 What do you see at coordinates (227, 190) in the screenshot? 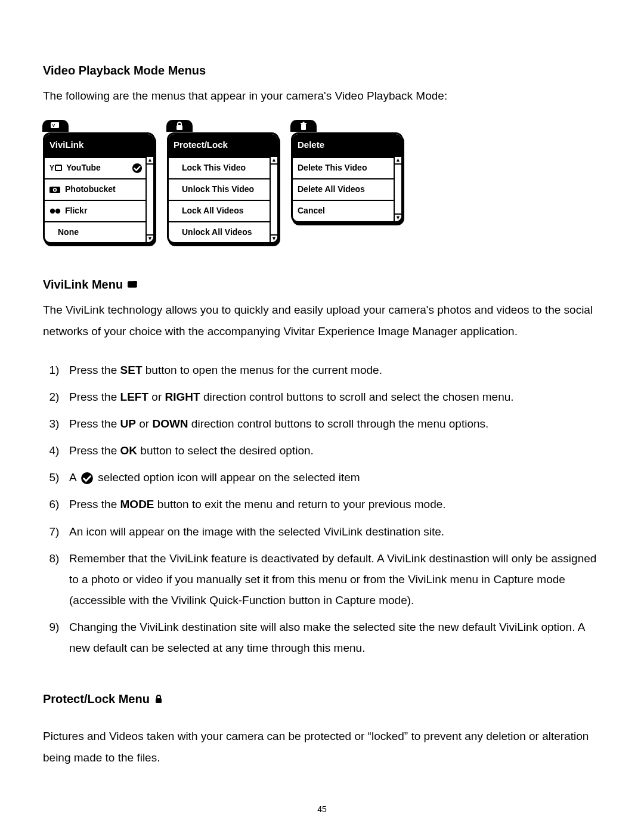
I see `menu-item-label: Unlock This Video` at bounding box center [227, 190].